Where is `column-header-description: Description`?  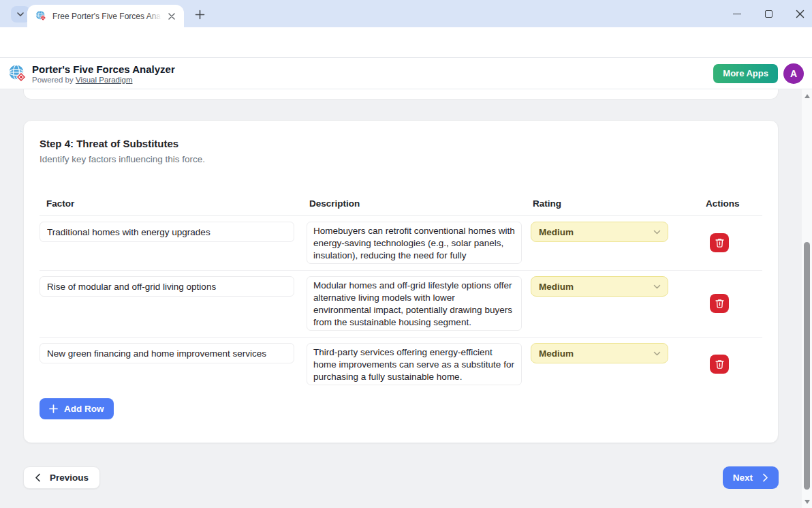
column-header-description: Description is located at coordinates (414, 203).